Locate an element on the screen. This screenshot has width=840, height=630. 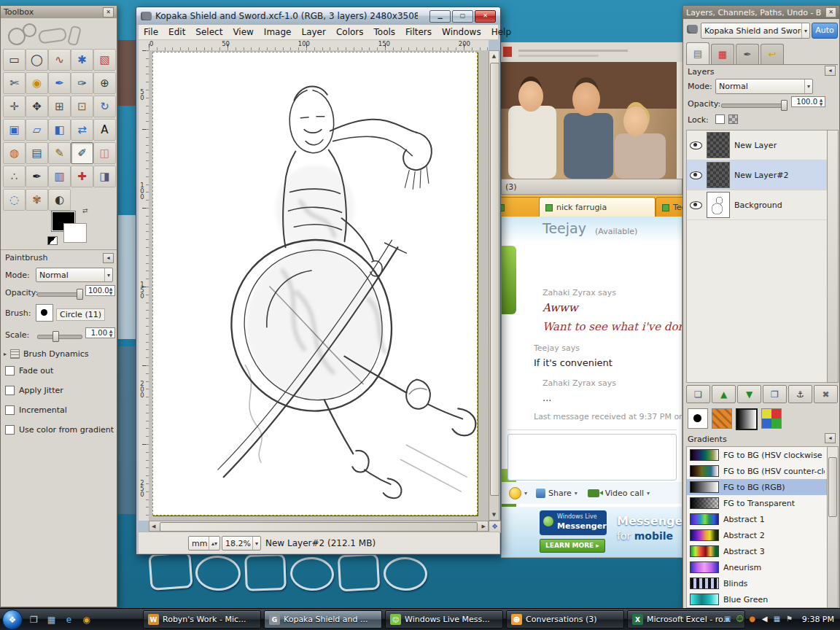
checkbox is located at coordinates (10, 391).